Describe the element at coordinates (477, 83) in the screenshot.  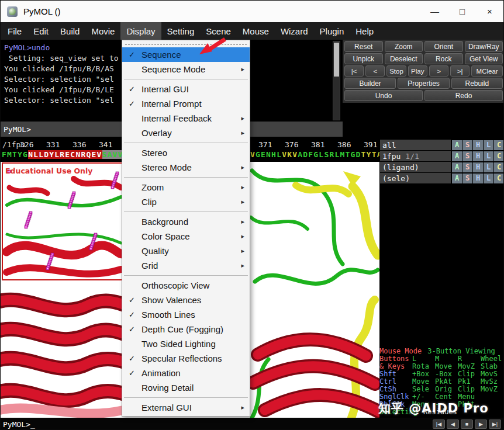
I see `rebuild-button: Rebuild` at that location.